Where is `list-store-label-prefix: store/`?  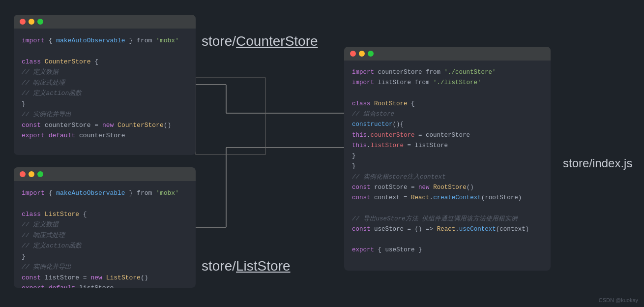
list-store-label-prefix: store/ is located at coordinates (219, 266).